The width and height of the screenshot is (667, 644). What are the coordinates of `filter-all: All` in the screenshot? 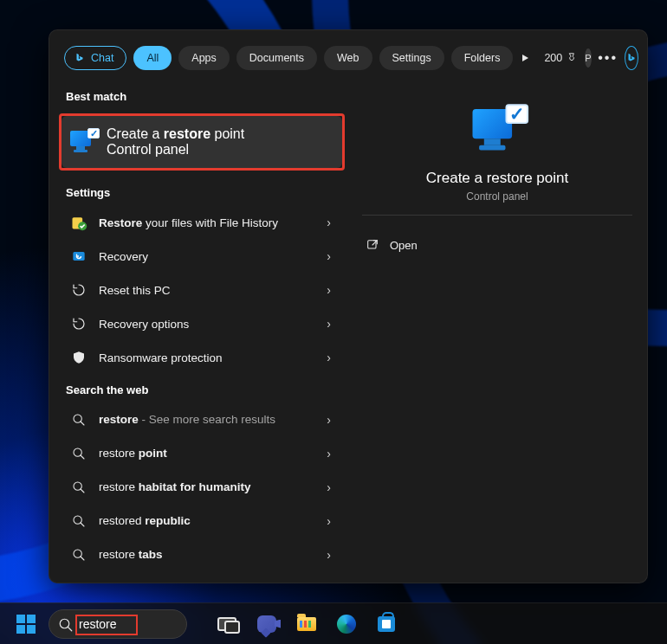 It's located at (152, 58).